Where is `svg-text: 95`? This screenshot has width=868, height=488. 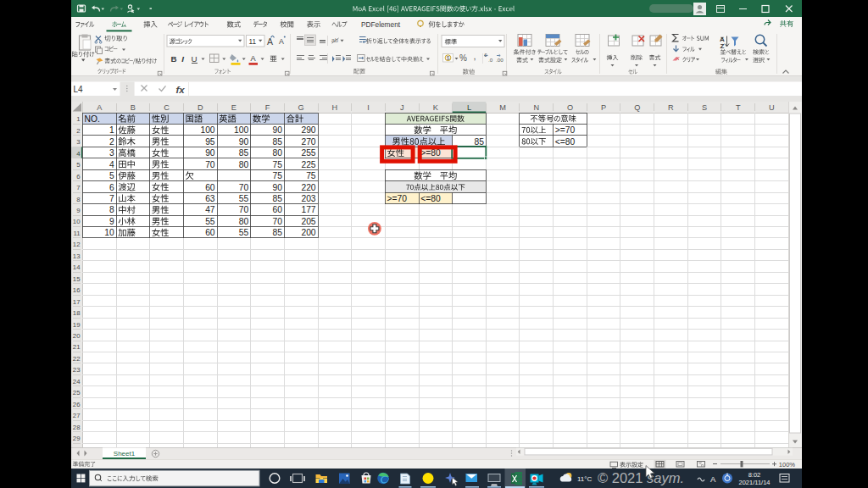
svg-text: 95 is located at coordinates (210, 142).